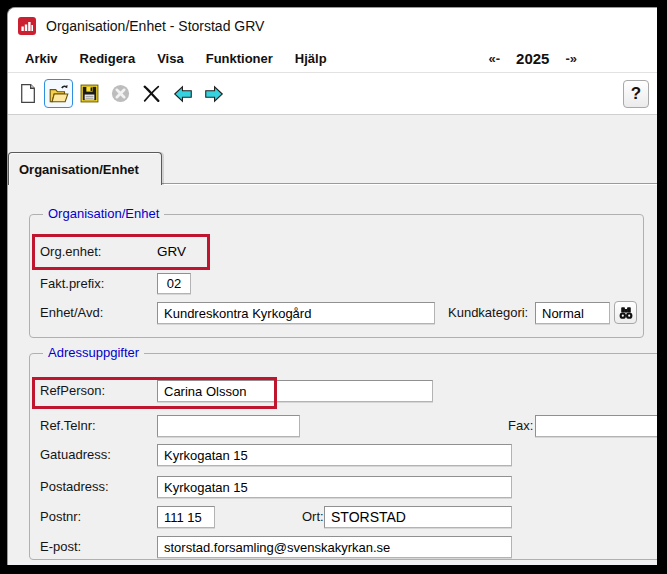 The width and height of the screenshot is (667, 574). I want to click on open-button, so click(58, 94).